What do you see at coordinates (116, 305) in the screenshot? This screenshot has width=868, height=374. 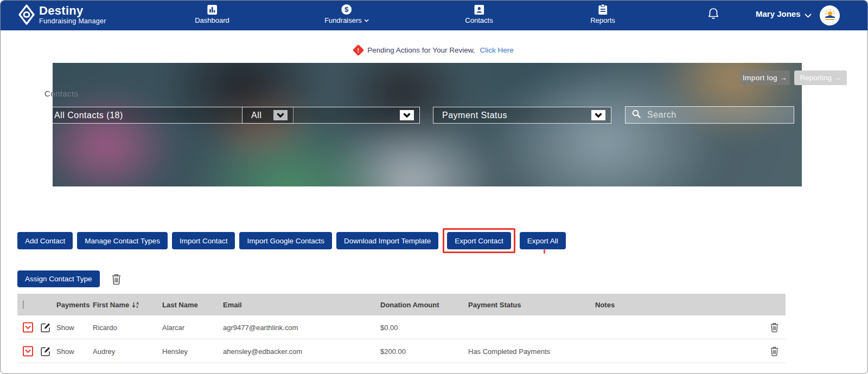 I see `col-first-name: First NameAz` at bounding box center [116, 305].